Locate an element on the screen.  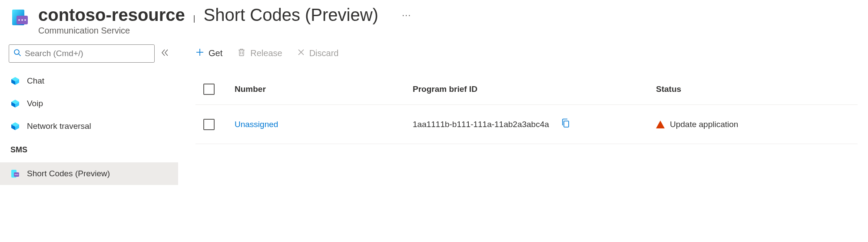
release-button: Release is located at coordinates (260, 53).